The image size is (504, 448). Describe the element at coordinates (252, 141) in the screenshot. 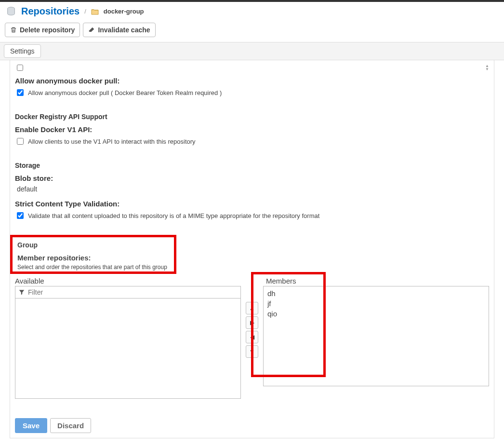

I see `api-check-row: Allow clients to use the V1 API to inter…` at that location.